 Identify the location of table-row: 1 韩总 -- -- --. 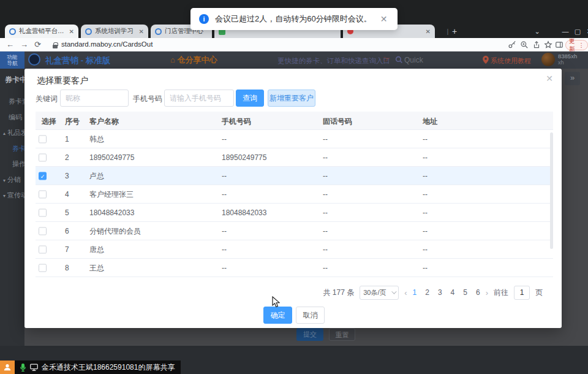
(294, 139).